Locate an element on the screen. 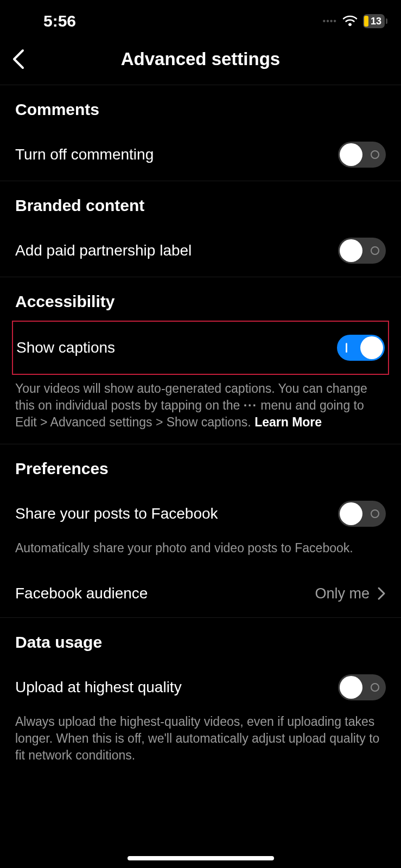  back-button is located at coordinates (19, 59).